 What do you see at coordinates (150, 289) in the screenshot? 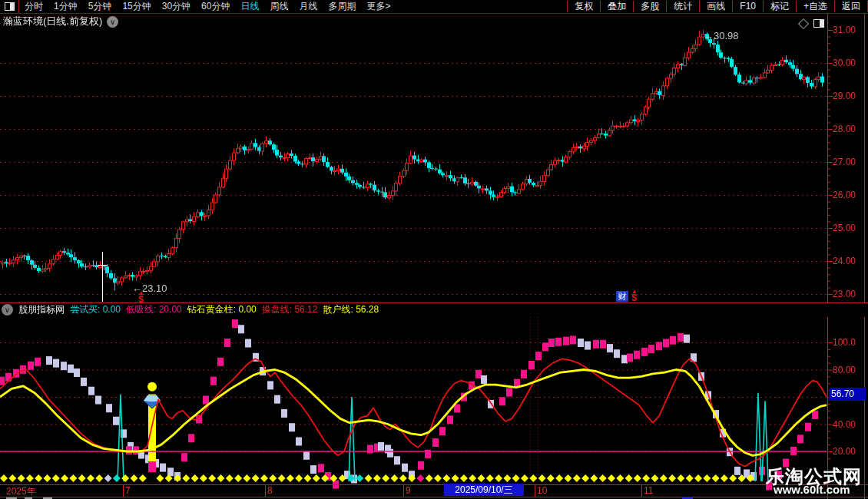
I see `low-price-annotation: ←23.10` at bounding box center [150, 289].